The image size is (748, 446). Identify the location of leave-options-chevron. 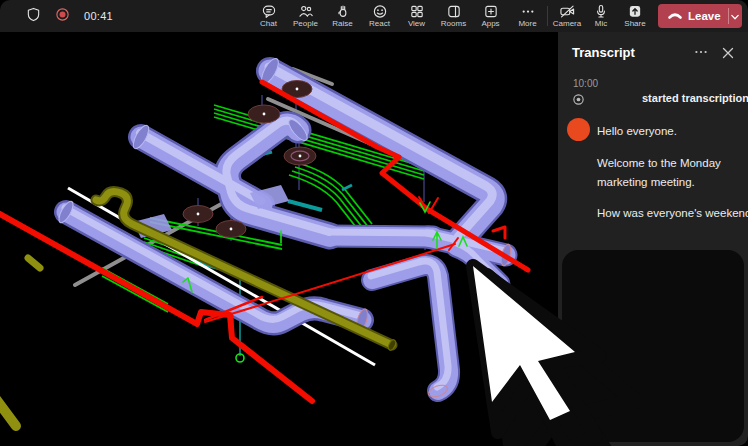
(736, 16).